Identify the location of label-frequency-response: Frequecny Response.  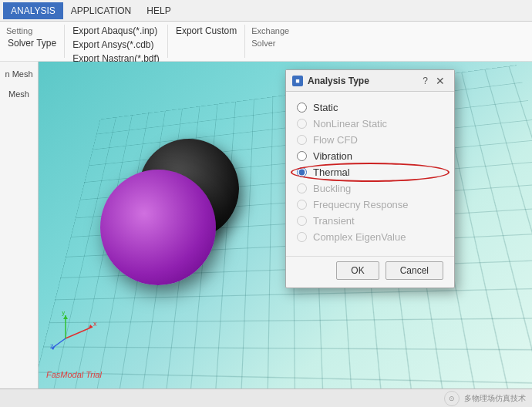
(361, 205).